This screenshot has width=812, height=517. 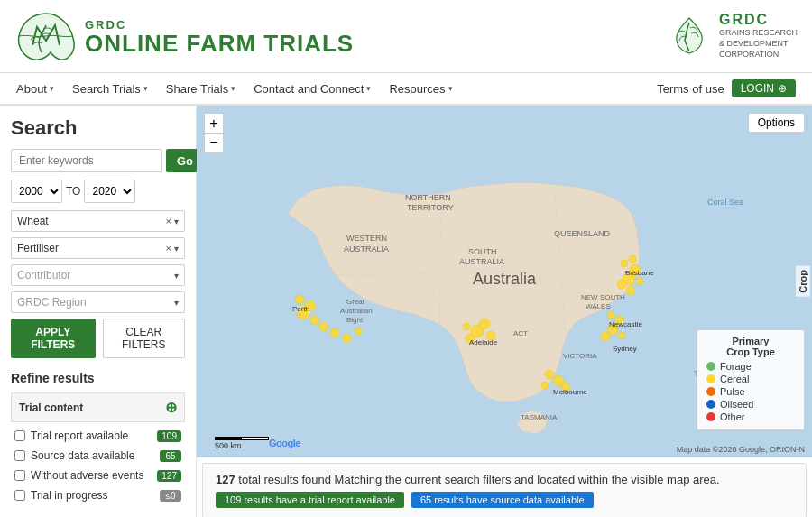 What do you see at coordinates (751, 380) in the screenshot?
I see `map-legend: PrimaryCrop Type Forage Cereal Pulse Oil…` at bounding box center [751, 380].